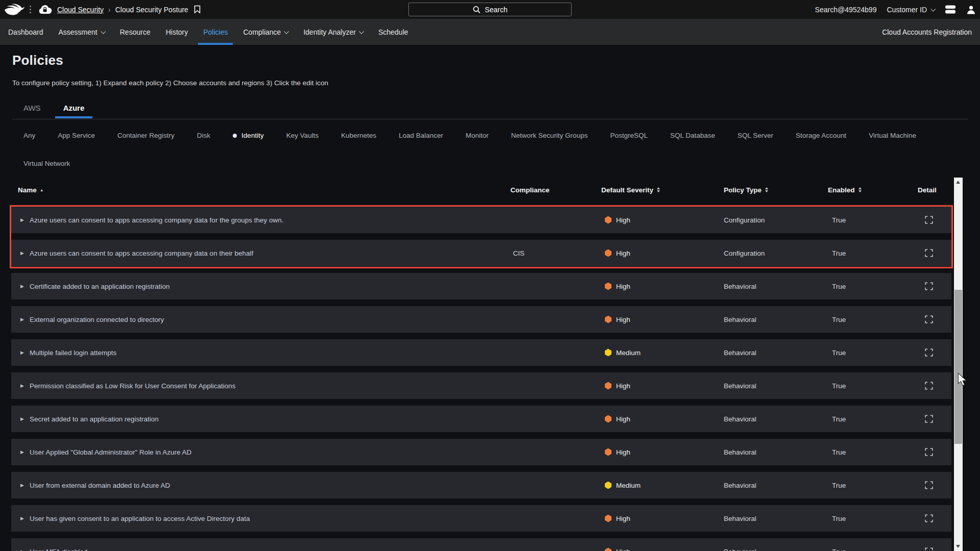 The image size is (980, 551). Describe the element at coordinates (45, 9) in the screenshot. I see `cloud-lock-icon` at that location.